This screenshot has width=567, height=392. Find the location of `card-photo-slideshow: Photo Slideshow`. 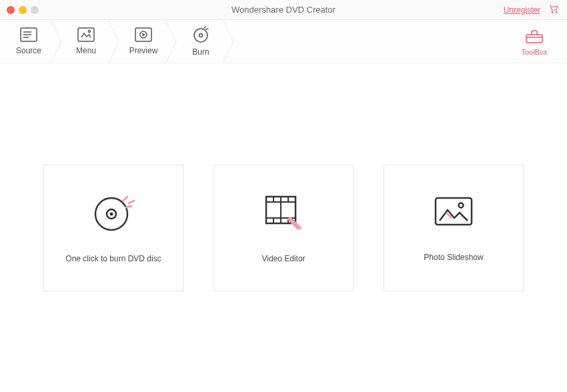

card-photo-slideshow: Photo Slideshow is located at coordinates (454, 228).